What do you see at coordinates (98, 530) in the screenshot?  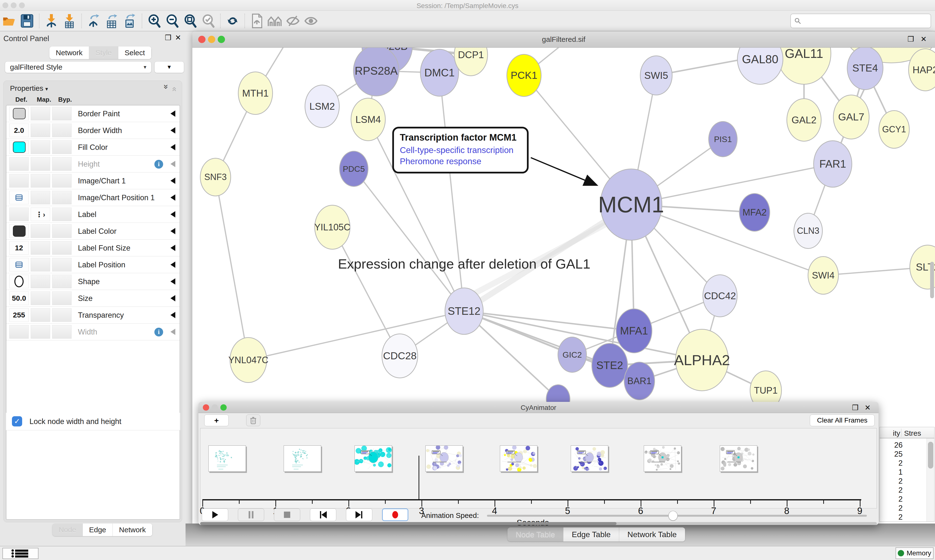 I see `tab-edge: Edge` at bounding box center [98, 530].